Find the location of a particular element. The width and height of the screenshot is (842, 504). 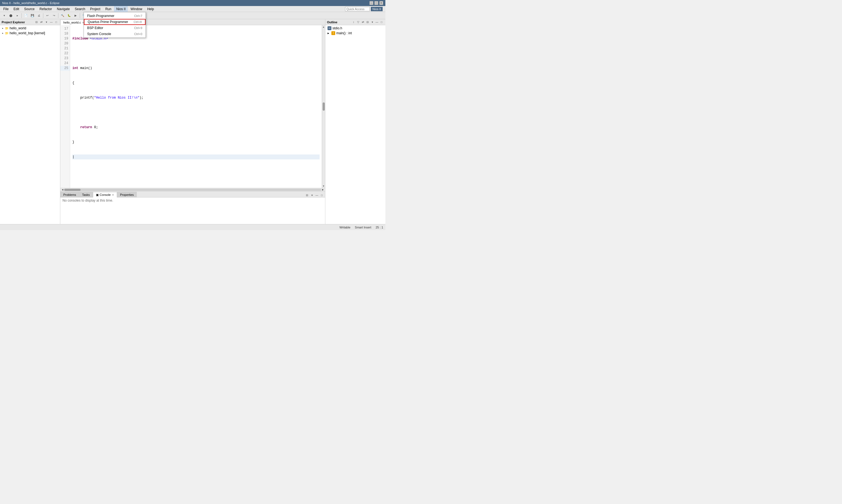

code-line-24: } is located at coordinates (196, 142).